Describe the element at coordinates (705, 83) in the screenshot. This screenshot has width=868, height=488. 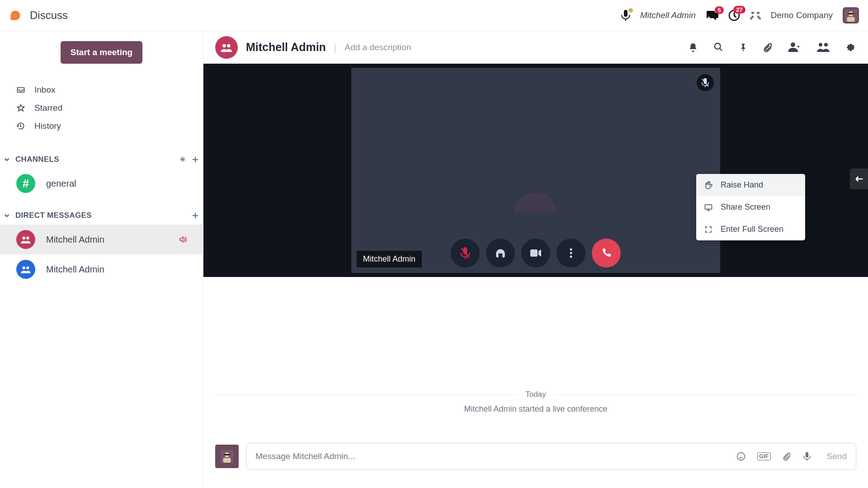
I see `participant-muted-icon` at that location.